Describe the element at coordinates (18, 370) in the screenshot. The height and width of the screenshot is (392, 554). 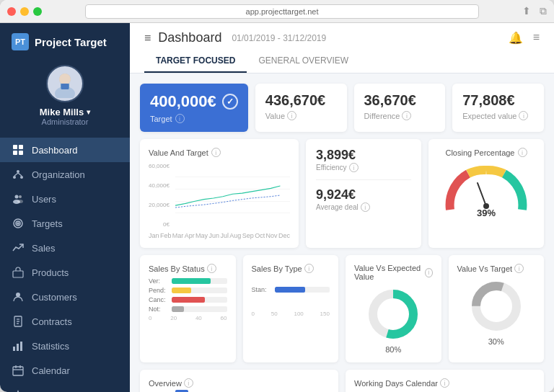
I see `calendar-icon` at that location.